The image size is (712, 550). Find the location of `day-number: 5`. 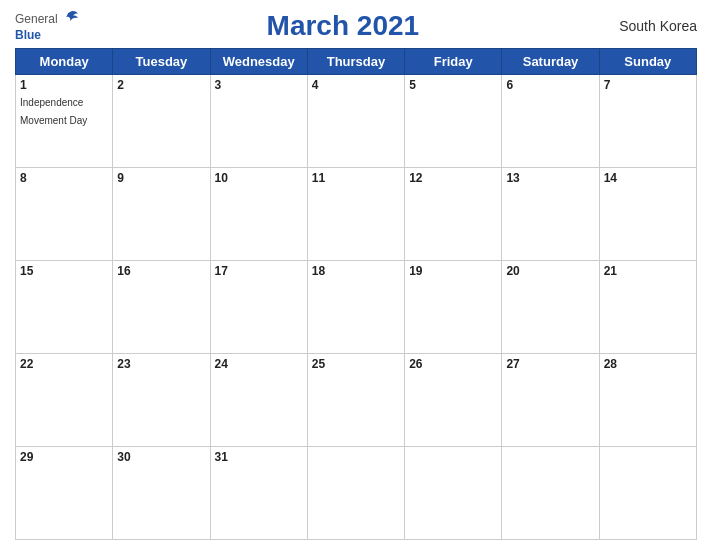

day-number: 5 is located at coordinates (453, 85).